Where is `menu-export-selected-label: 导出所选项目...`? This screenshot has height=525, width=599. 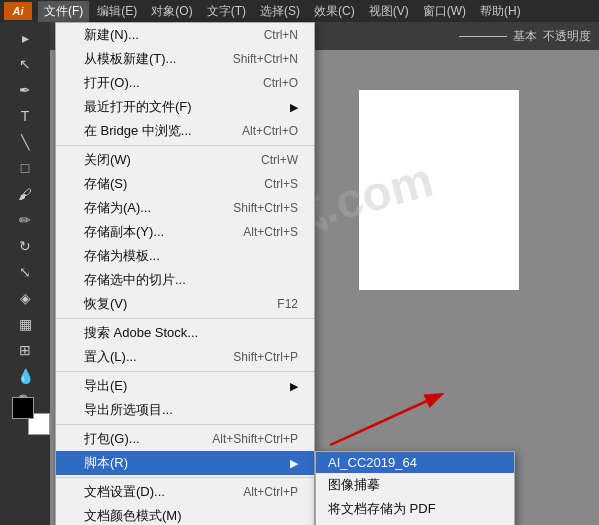
menu-export-selected-label: 导出所选项目... is located at coordinates (128, 410).